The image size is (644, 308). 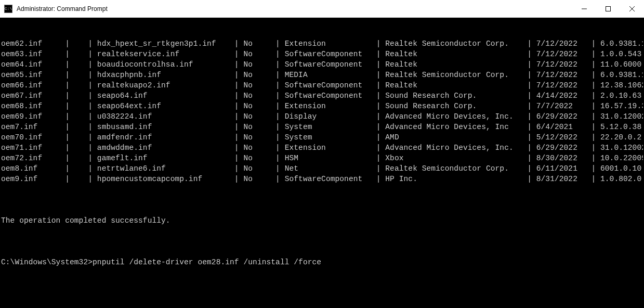 What do you see at coordinates (322, 96) in the screenshot?
I see `table-row: oem67.inf | | seapo64.inf | No | Softwar…` at bounding box center [322, 96].